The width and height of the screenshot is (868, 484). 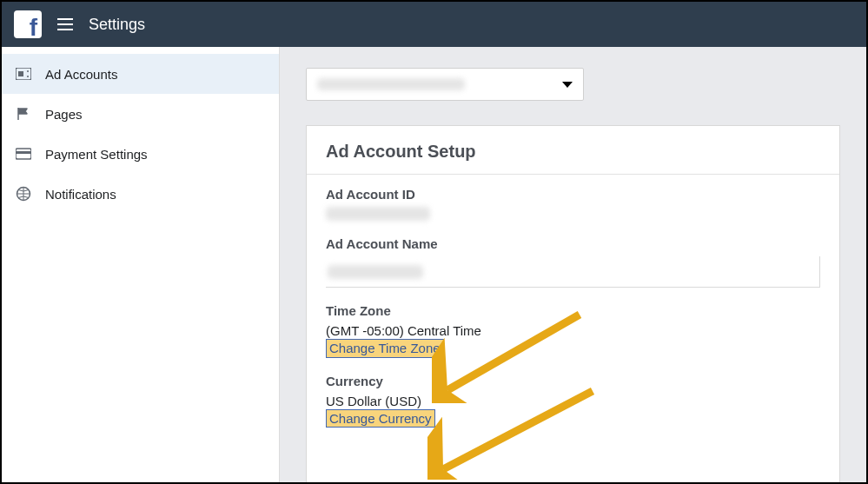 I want to click on change-time-zone-link: Change Time Zone, so click(x=385, y=348).